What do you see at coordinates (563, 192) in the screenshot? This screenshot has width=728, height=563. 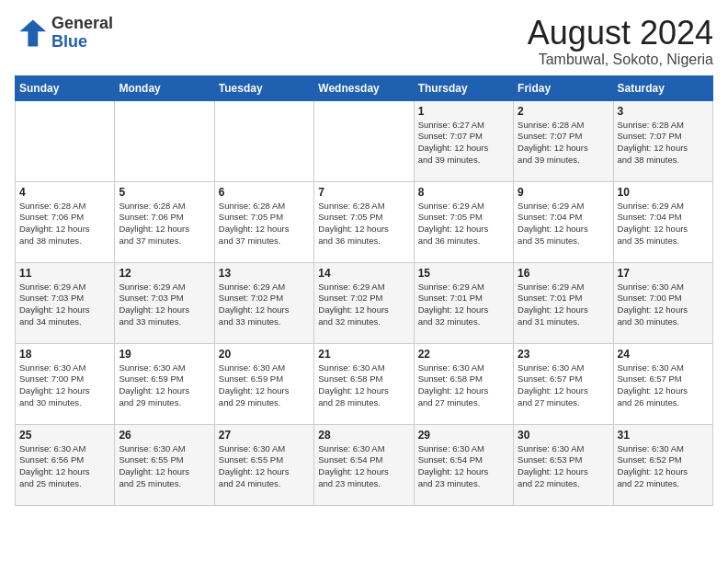 I see `day-number: 9` at bounding box center [563, 192].